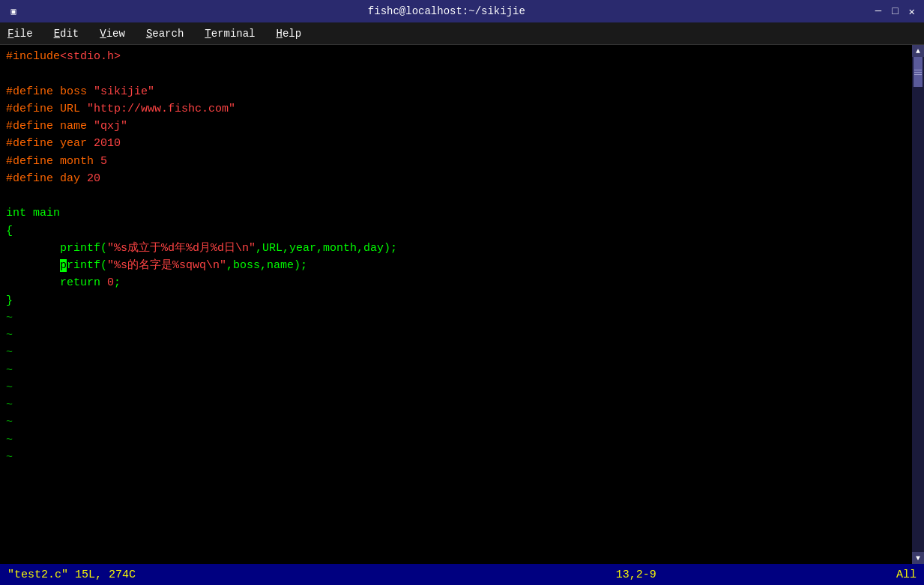  I want to click on terminal-icon: ▣, so click(13, 11).